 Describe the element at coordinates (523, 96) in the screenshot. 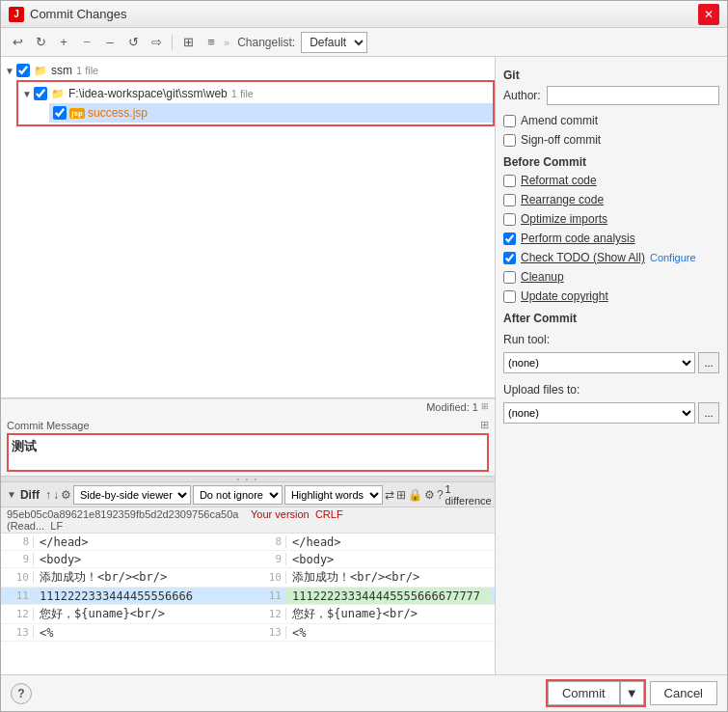

I see `author-label: Author:` at that location.